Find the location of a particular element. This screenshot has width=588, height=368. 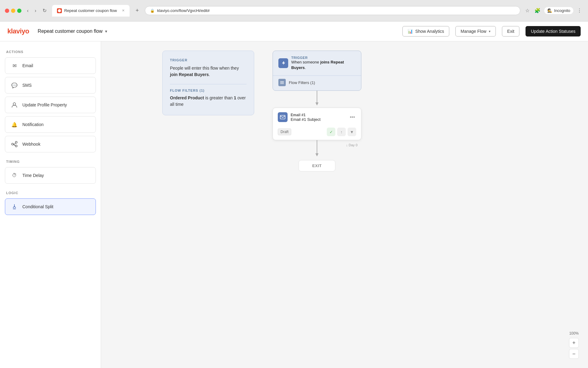

sms-label: SMS is located at coordinates (27, 85).